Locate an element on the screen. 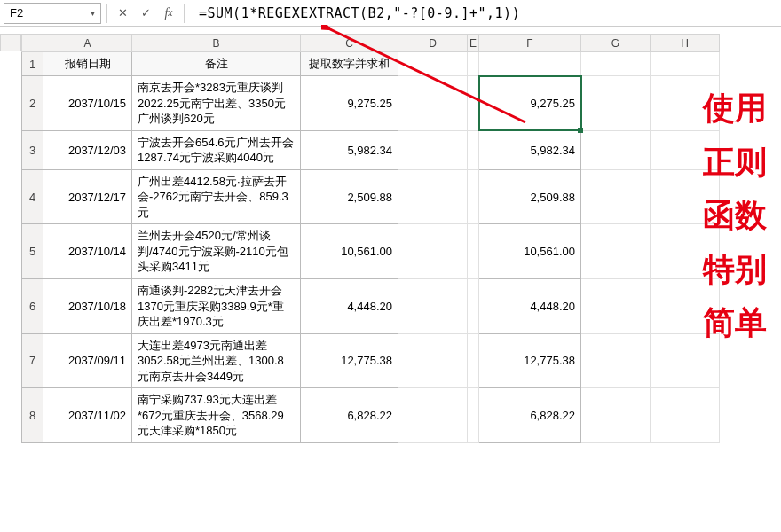  formula-bar: F2 ▾ ✕ ✓ fx =SUM(1*REGEXEXTRACT(B2,"-?[0… is located at coordinates (390, 13).